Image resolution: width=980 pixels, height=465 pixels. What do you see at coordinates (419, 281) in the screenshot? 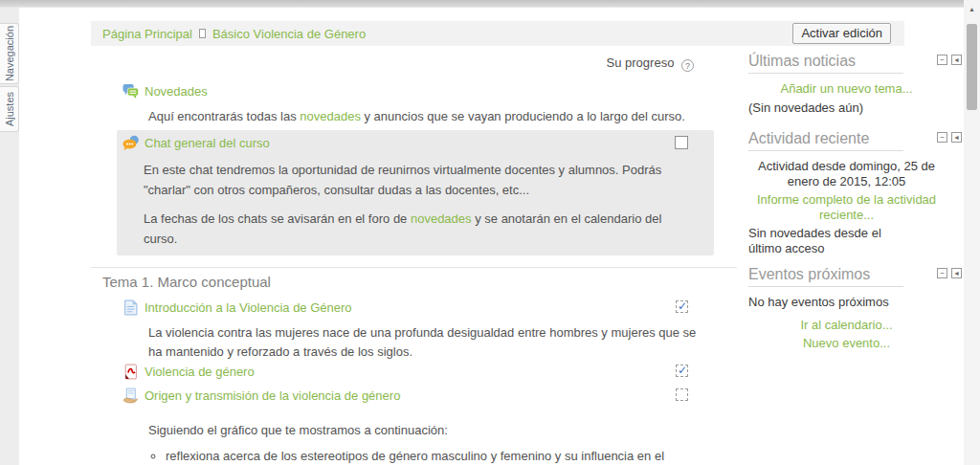
I see `section-title-tema1: Tema 1. Marco conceptual` at bounding box center [419, 281].